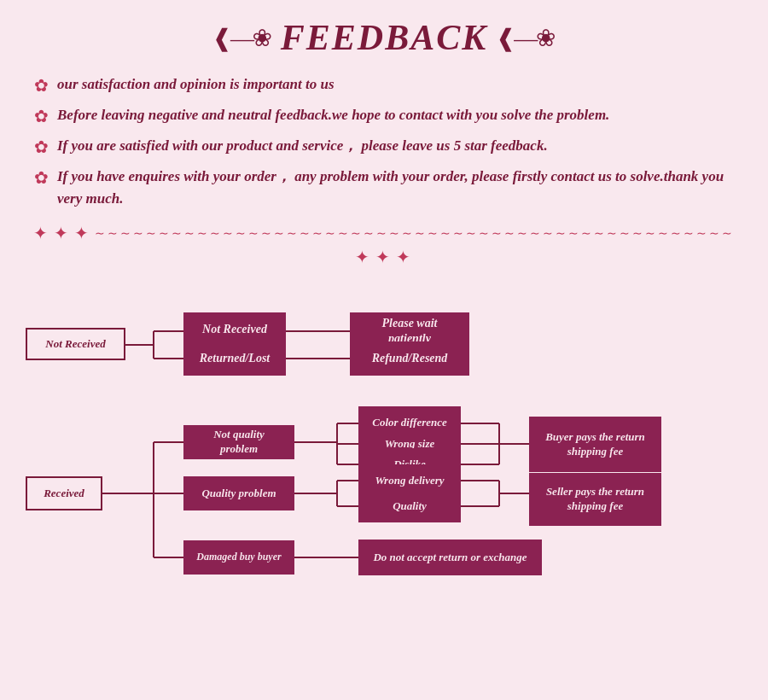  I want to click on quality-node: Quality, so click(410, 506).